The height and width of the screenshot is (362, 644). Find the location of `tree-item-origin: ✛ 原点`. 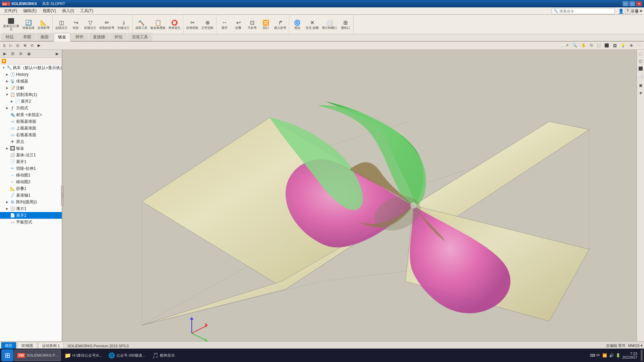

tree-item-origin: ✛ 原点 is located at coordinates (31, 142).